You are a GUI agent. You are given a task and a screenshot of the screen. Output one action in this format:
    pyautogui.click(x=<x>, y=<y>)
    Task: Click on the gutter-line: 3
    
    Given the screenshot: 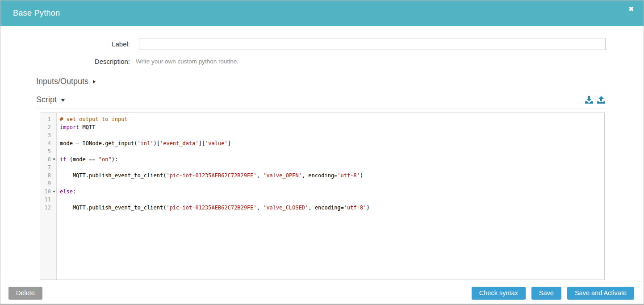 What is the action you would take?
    pyautogui.click(x=48, y=135)
    